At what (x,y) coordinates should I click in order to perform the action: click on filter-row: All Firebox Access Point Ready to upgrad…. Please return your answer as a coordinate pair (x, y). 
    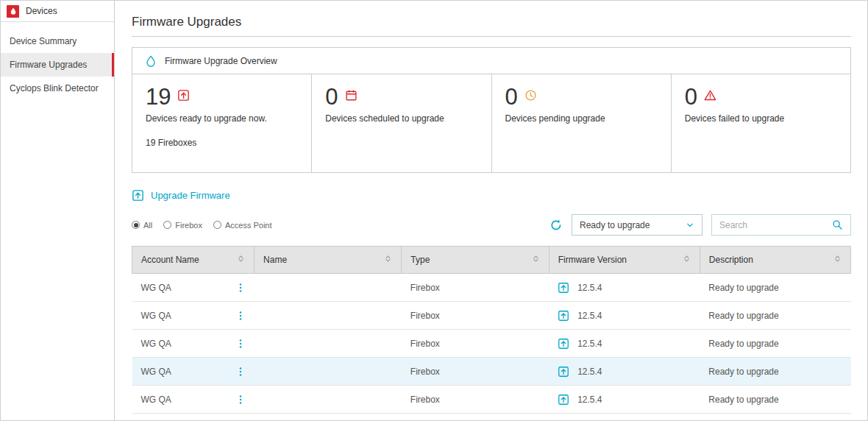
    Looking at the image, I should click on (491, 225).